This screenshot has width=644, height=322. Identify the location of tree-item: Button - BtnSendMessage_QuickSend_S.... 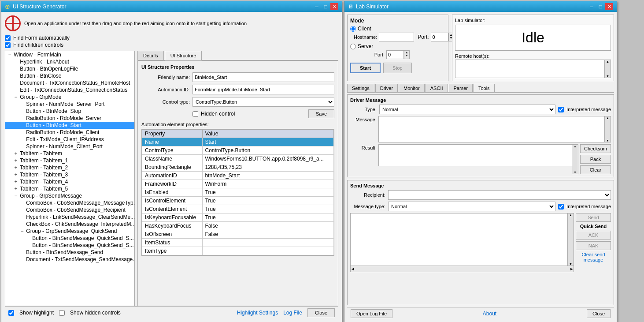
(70, 238).